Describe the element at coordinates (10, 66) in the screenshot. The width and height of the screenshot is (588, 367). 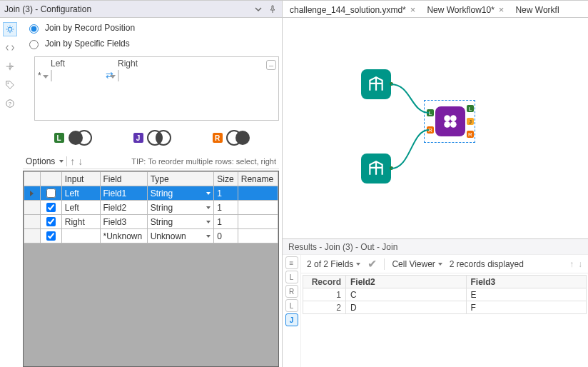
I see `nav-icon` at that location.